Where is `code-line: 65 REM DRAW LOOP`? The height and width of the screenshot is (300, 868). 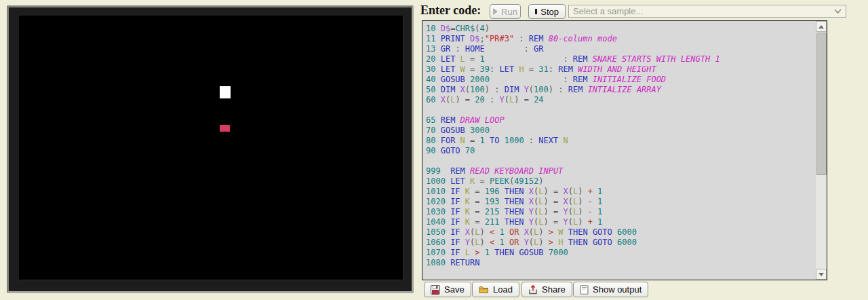 code-line: 65 REM DRAW LOOP is located at coordinates (621, 121).